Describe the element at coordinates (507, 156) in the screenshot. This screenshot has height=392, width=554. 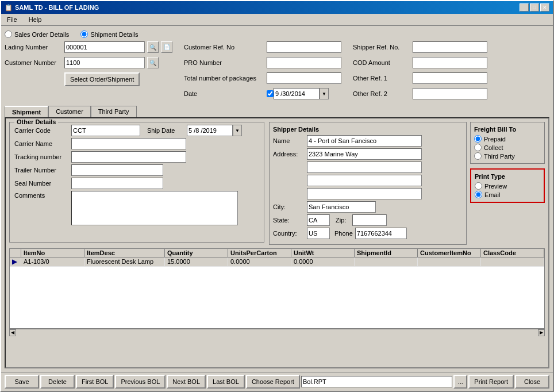
I see `third-party-radio: Third Party` at that location.